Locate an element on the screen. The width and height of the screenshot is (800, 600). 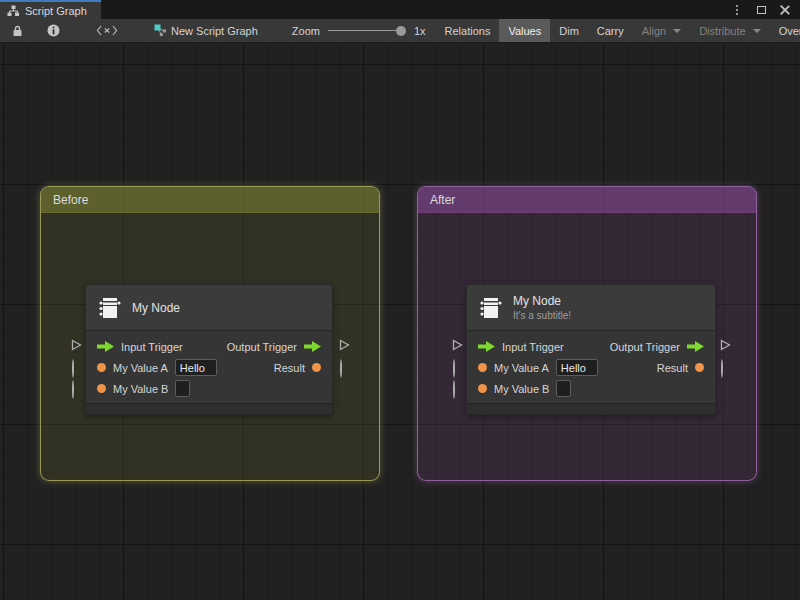
node-my-node-before: My Node Input Trigger Output Trigger is located at coordinates (209, 350).